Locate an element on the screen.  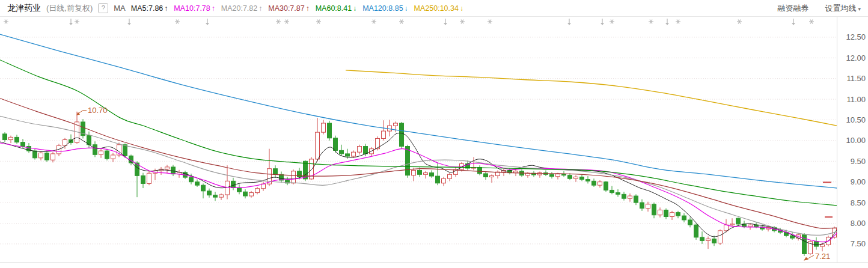
y-axis-label: 9.00 is located at coordinates (858, 181).